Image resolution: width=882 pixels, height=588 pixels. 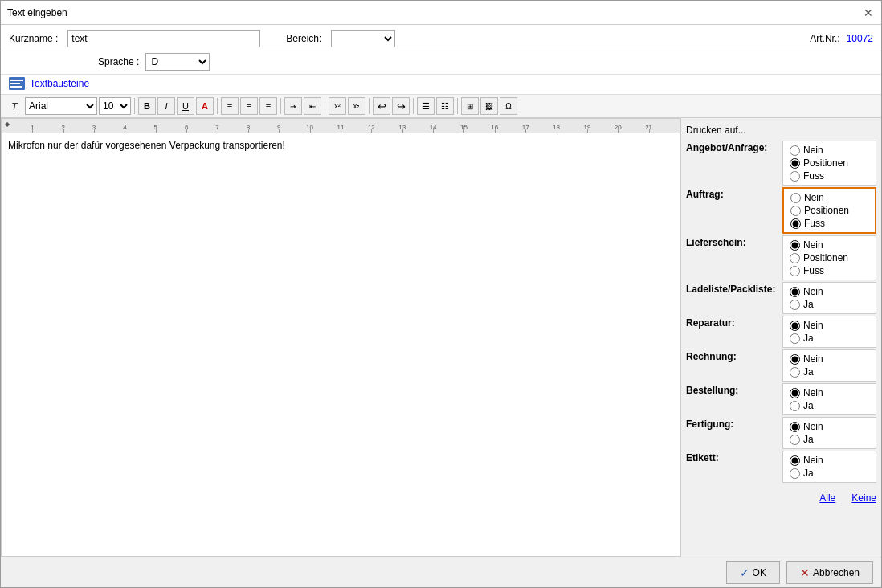 What do you see at coordinates (829, 163) in the screenshot?
I see `radio-item-angebot-positionen: Positionen` at bounding box center [829, 163].